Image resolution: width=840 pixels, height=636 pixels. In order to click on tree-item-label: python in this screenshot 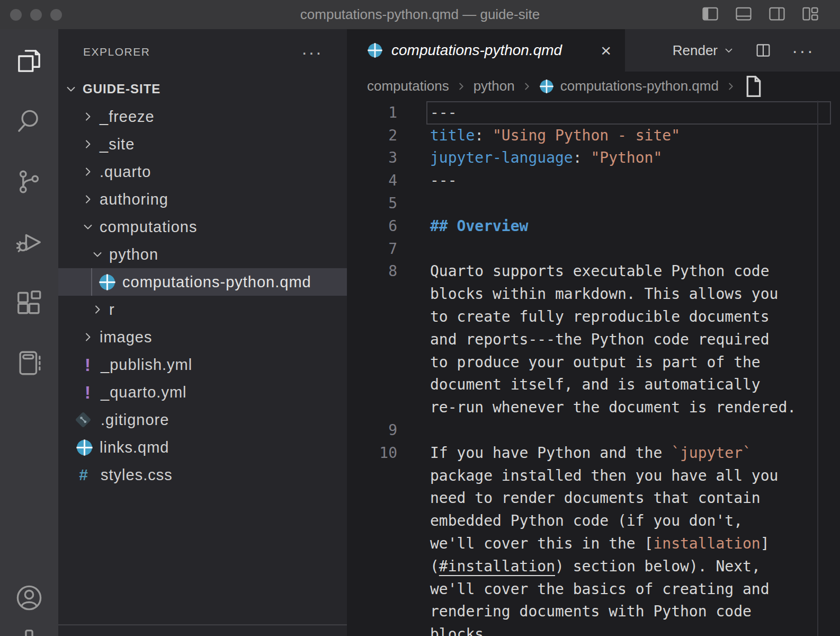, I will do `click(133, 254)`.